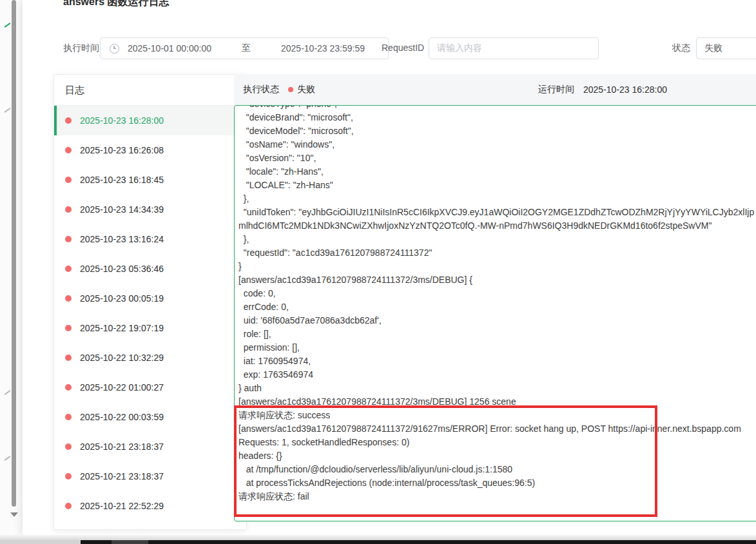 The height and width of the screenshot is (544, 756). Describe the element at coordinates (681, 48) in the screenshot. I see `status-label: 状态` at that location.